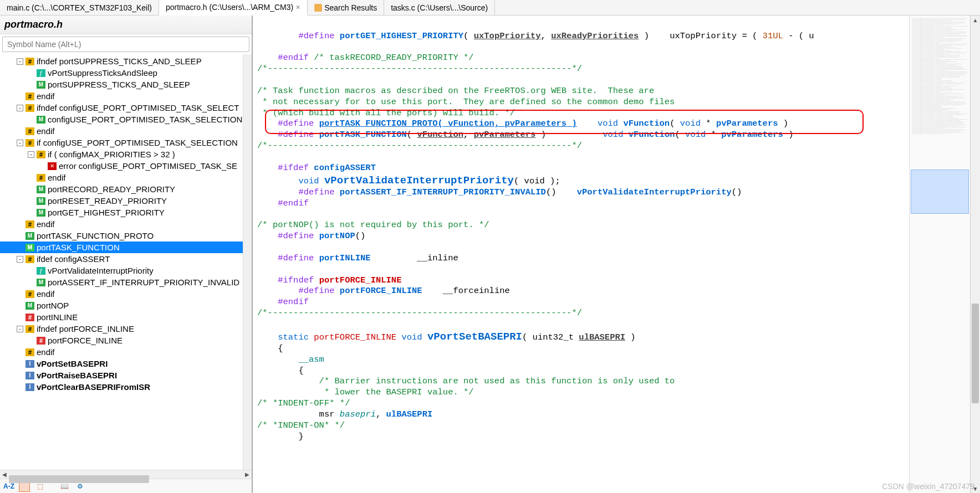 The width and height of the screenshot is (980, 493). Describe the element at coordinates (595, 36) in the screenshot. I see `code-text: uxReadyPriorities` at that location.